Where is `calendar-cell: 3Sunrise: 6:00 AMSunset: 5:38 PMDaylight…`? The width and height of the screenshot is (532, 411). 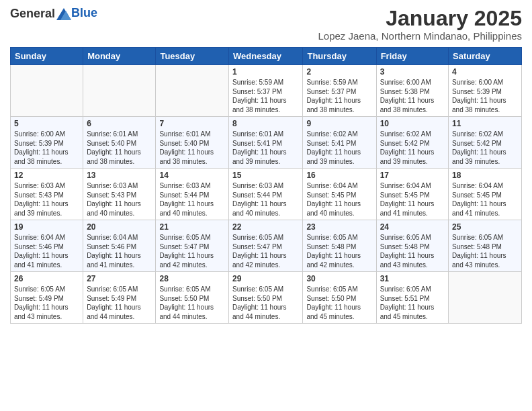 calendar-cell: 3Sunrise: 6:00 AMSunset: 5:38 PMDaylight… is located at coordinates (412, 91).